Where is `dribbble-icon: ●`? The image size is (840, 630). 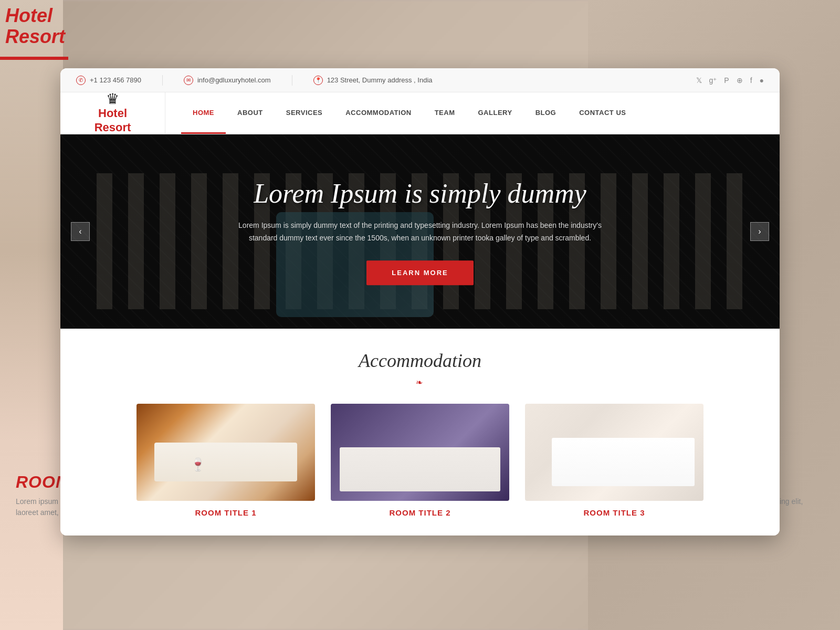
dribbble-icon: ● is located at coordinates (762, 80).